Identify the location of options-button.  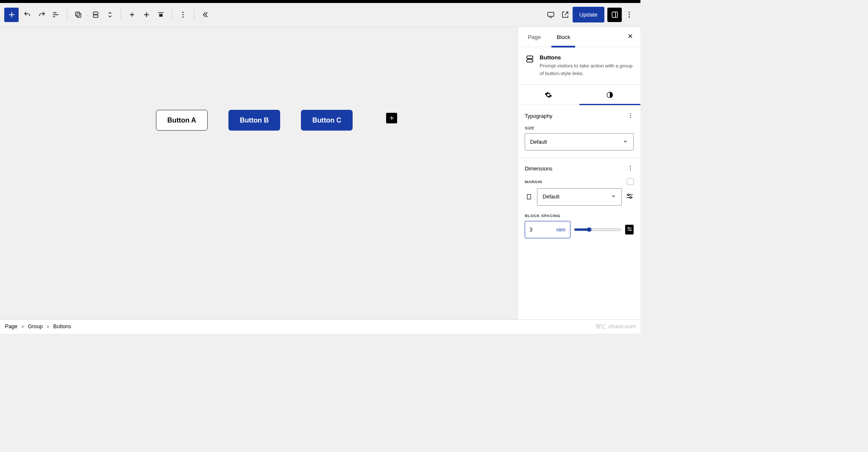
(629, 15).